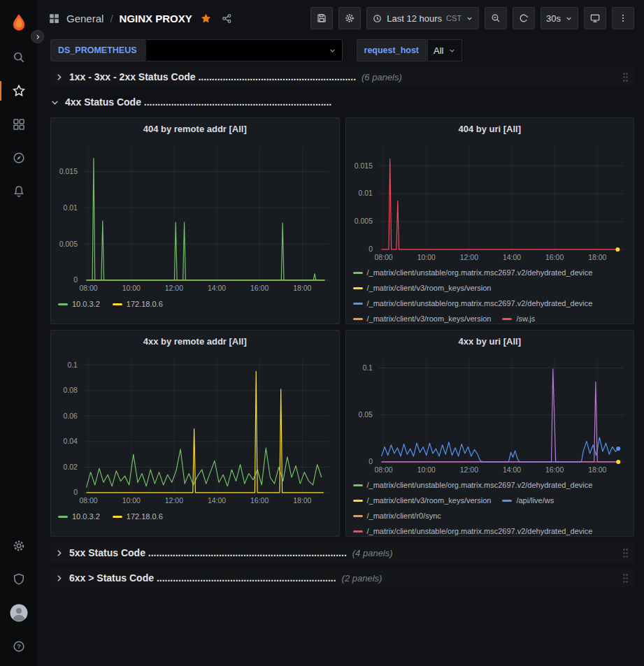  I want to click on row-6xx-status-code: 6xx > Status Code ......................…, so click(343, 578).